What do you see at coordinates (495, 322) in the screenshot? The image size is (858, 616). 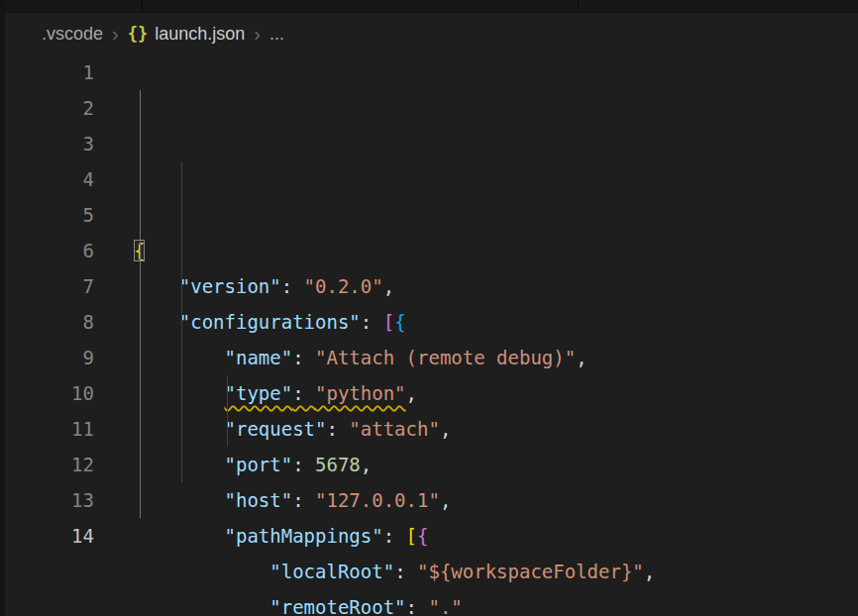 I see `code-line: "configurations": [{` at bounding box center [495, 322].